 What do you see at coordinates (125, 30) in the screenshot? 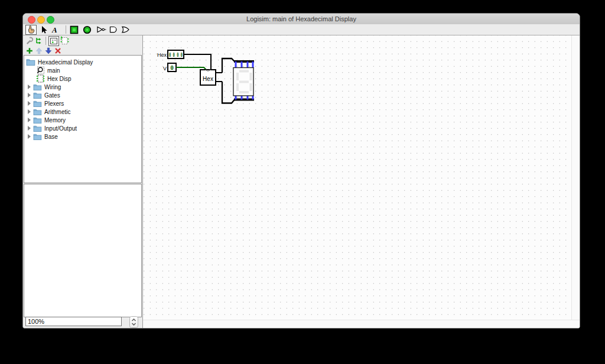
I see `or-gate-tool-button` at bounding box center [125, 30].